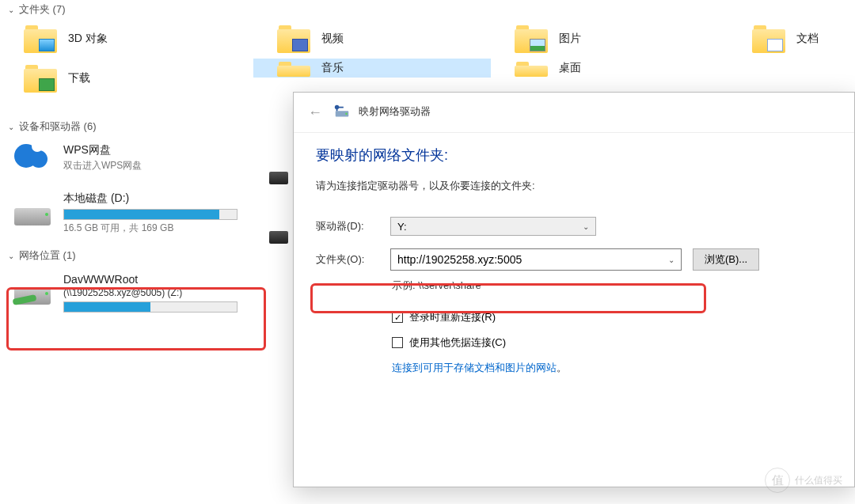  What do you see at coordinates (58, 127) in the screenshot?
I see `section-devices-label: 设备和驱动器 (6)` at bounding box center [58, 127].